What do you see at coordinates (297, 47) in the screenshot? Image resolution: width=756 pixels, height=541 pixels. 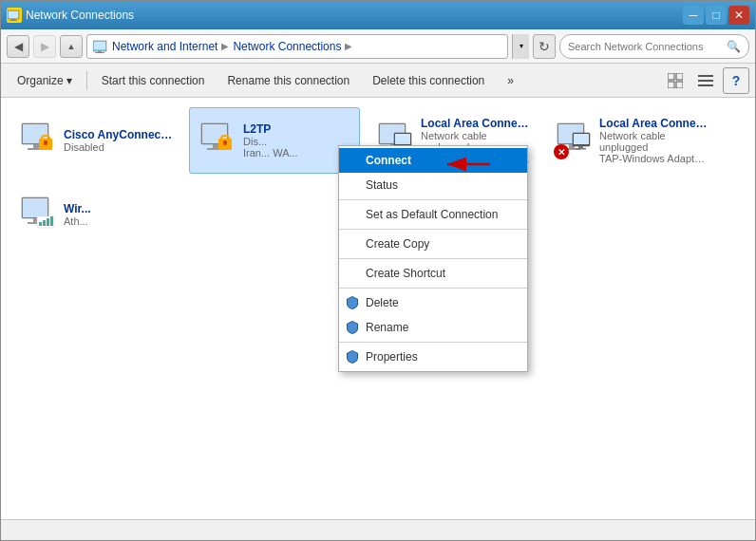 I see `address-path: Network and Internet ▶ Network Connectio…` at bounding box center [297, 47].